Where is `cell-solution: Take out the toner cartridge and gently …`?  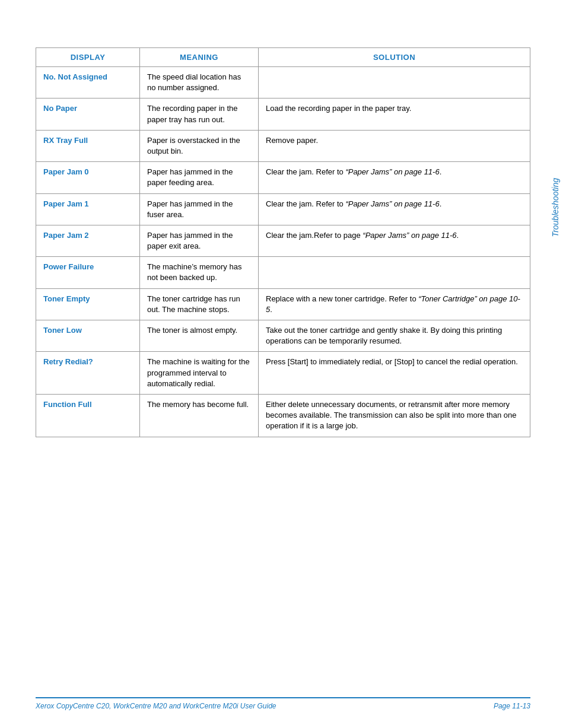 cell-solution: Take out the toner cartridge and gently … is located at coordinates (395, 336).